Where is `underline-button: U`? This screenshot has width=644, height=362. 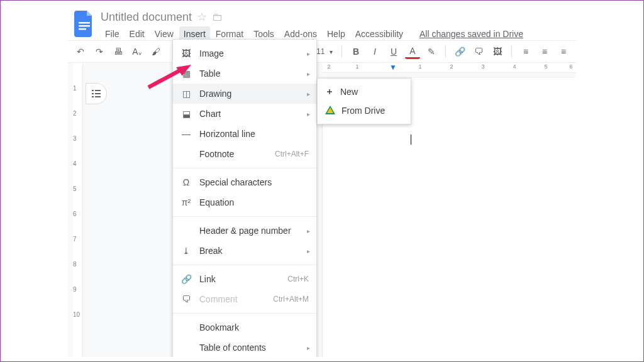 underline-button: U is located at coordinates (394, 52).